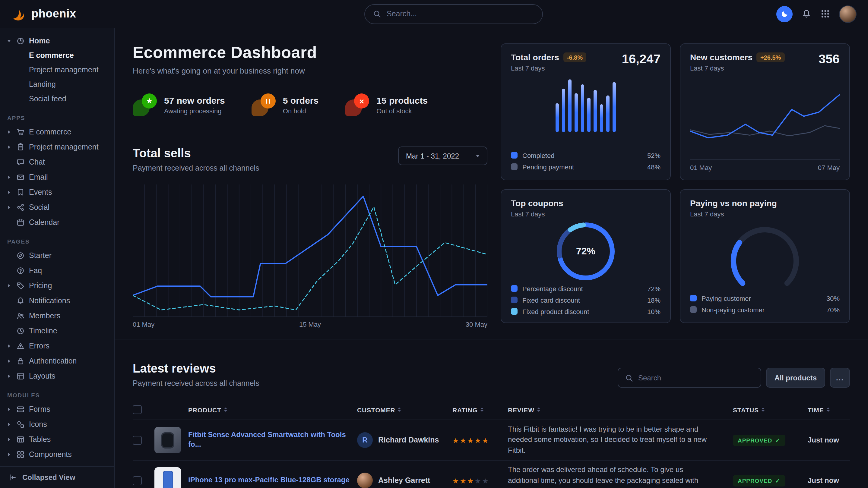  Describe the element at coordinates (20, 286) in the screenshot. I see `tag-icon` at that location.